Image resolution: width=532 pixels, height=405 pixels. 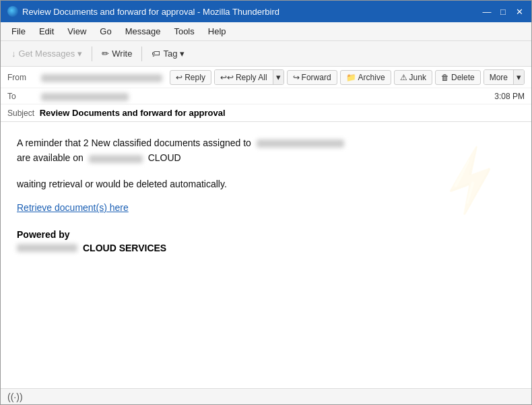 What do you see at coordinates (266, 248) in the screenshot?
I see `powered-provider: CLOUD SERVICES` at bounding box center [266, 248].